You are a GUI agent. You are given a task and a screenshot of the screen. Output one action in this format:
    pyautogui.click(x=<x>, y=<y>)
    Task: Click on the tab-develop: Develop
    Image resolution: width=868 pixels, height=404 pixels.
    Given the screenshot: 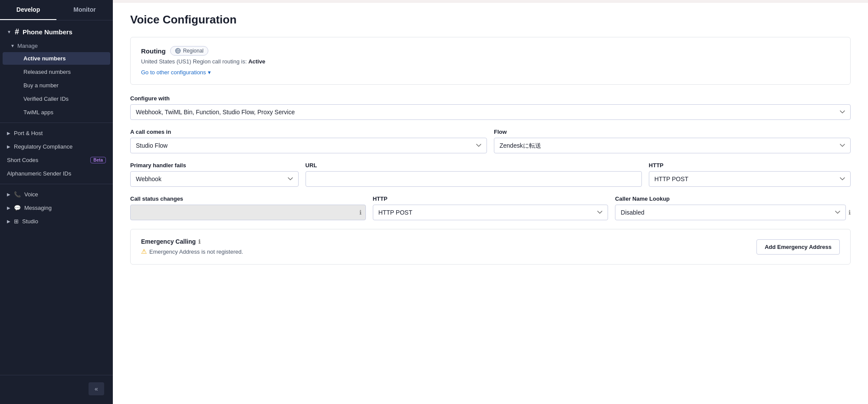 What is the action you would take?
    pyautogui.click(x=28, y=10)
    